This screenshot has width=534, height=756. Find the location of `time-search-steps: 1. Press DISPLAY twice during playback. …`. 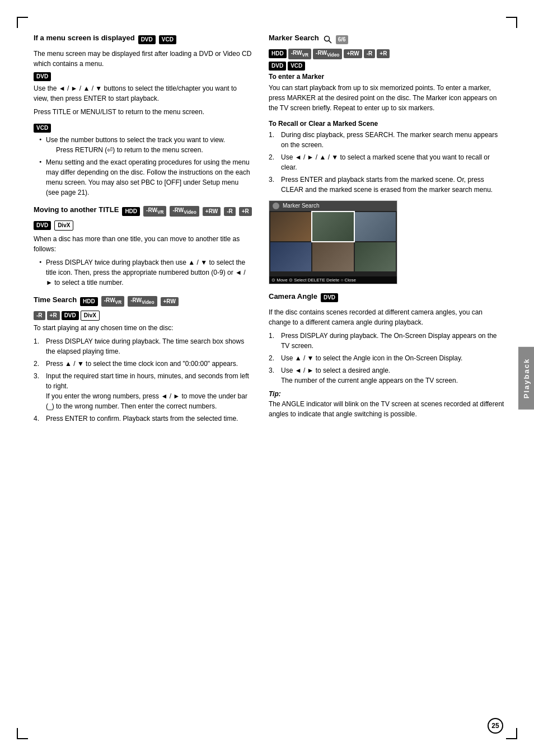

time-search-steps: 1. Press DISPLAY twice during playback. … is located at coordinates (143, 380).